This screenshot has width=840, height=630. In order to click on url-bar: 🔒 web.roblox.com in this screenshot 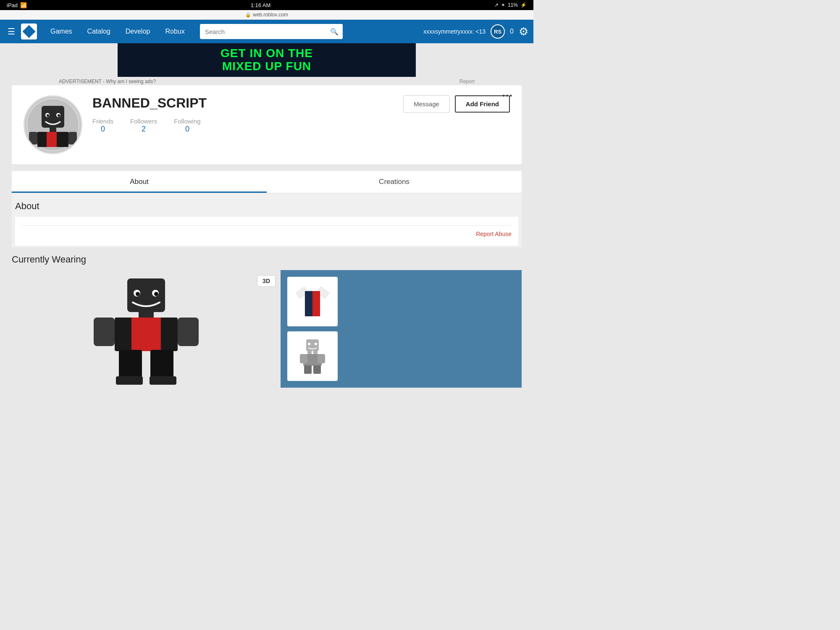, I will do `click(267, 15)`.